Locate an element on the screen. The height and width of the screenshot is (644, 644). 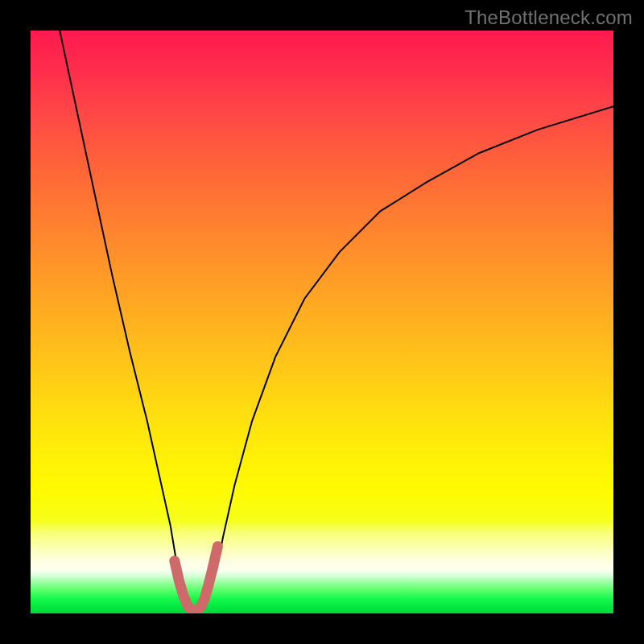
highlight-minimum is located at coordinates (196, 578).